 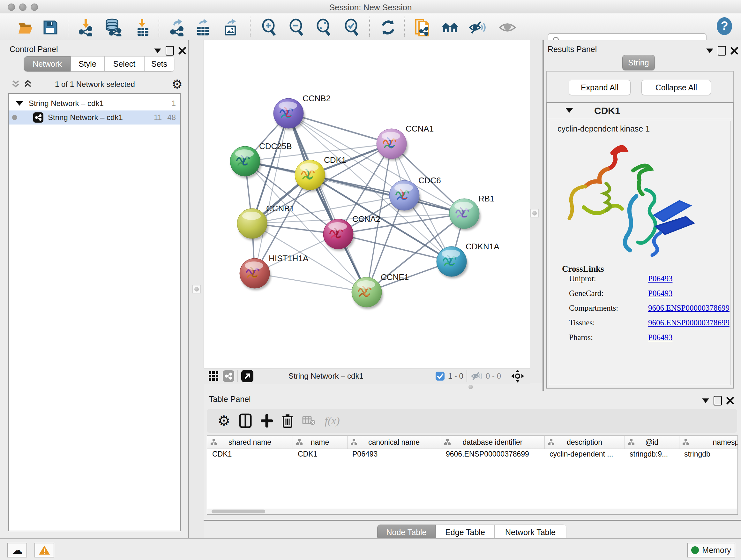 What do you see at coordinates (676, 87) in the screenshot?
I see `collapse-all-button: Collapse All` at bounding box center [676, 87].